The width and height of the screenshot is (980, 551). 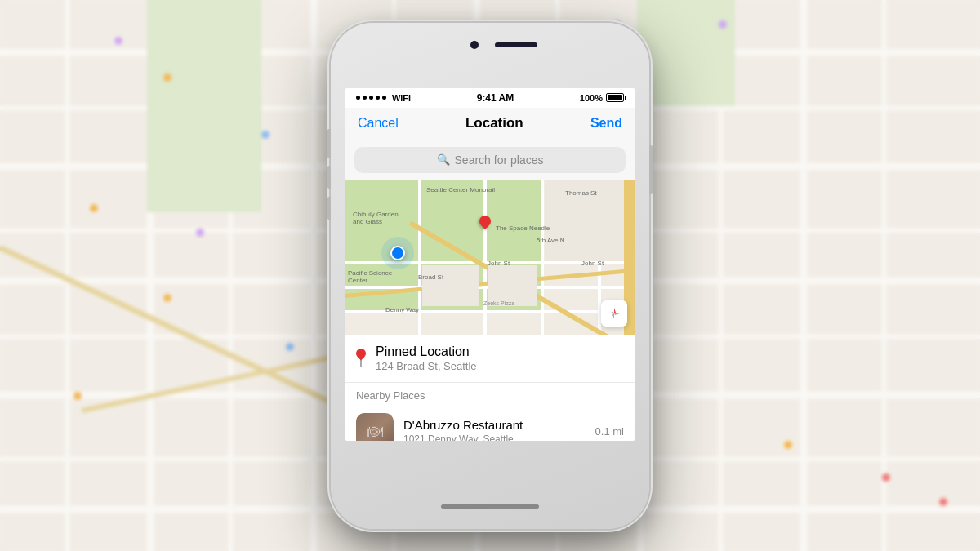 I want to click on place-thumbnail-restaurant: 🍽, so click(x=375, y=427).